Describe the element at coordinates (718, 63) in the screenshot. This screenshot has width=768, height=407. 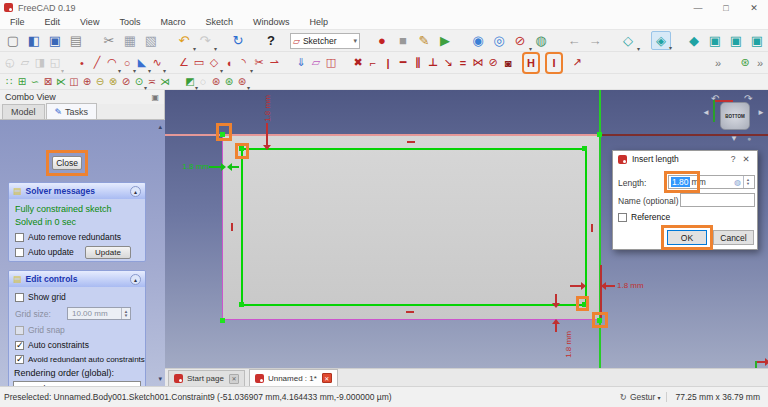
I see `toolbar-overflow-icon: »` at that location.